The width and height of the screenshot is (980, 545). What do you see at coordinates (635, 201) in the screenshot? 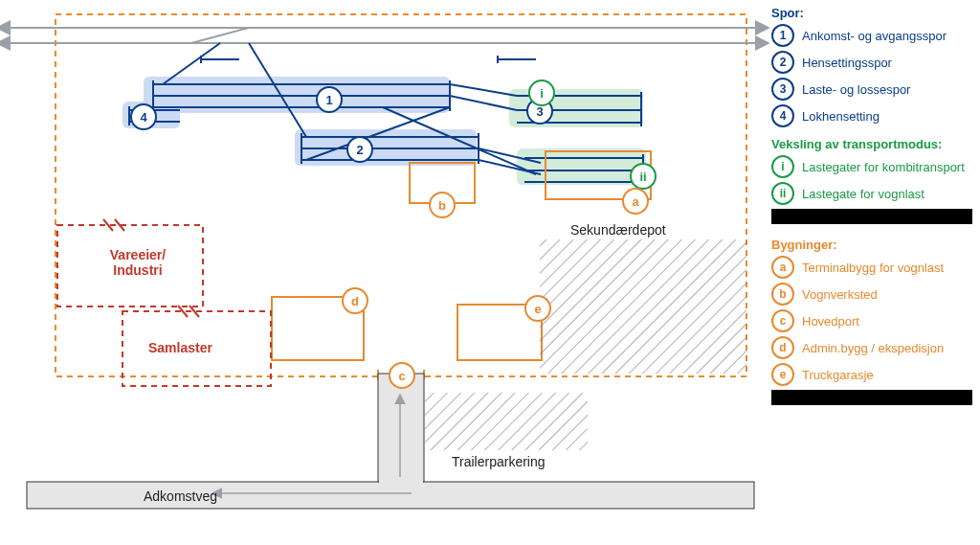
I see `building-badge-a: a` at bounding box center [635, 201].